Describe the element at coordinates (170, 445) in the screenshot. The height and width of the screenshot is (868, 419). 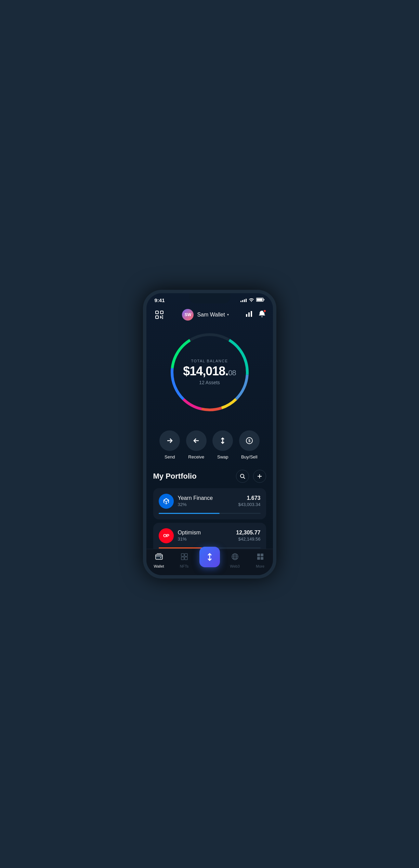
I see `send-action: Send` at that location.